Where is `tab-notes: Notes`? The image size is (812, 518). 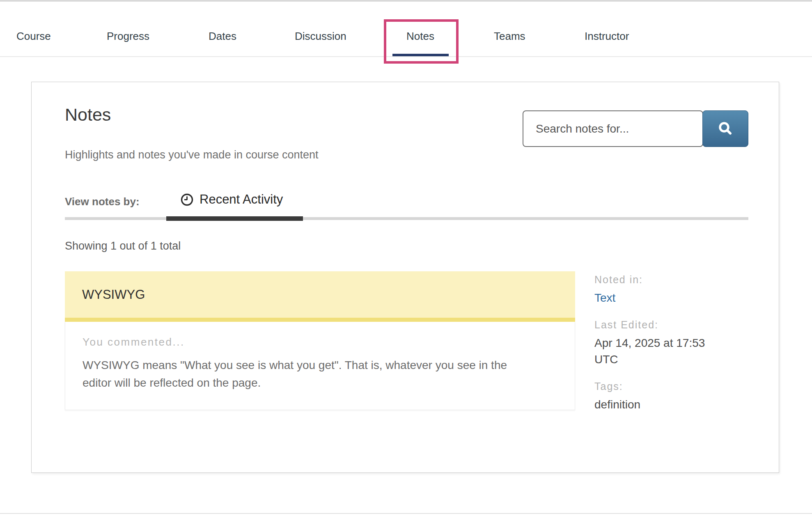 tab-notes: Notes is located at coordinates (420, 36).